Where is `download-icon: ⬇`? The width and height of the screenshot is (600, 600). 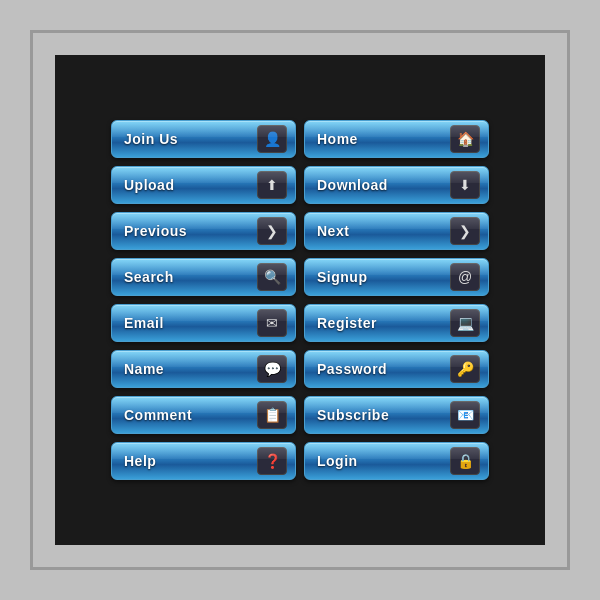
download-icon: ⬇ is located at coordinates (465, 185).